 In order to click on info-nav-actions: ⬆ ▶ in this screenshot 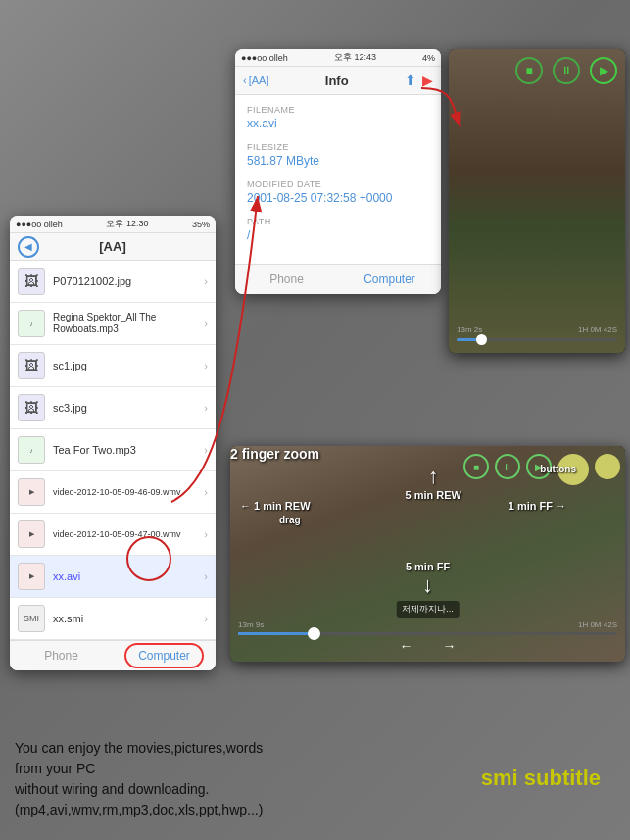, I will do `click(419, 80)`.